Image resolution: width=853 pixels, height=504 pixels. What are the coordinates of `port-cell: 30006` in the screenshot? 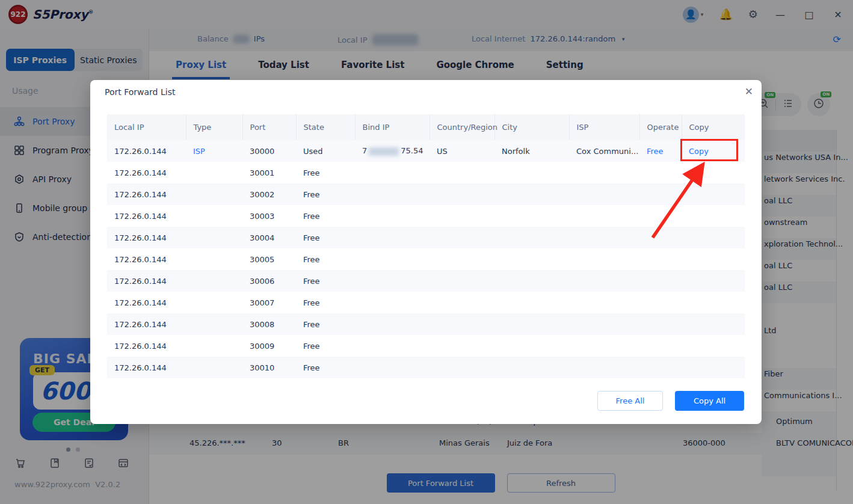 It's located at (269, 281).